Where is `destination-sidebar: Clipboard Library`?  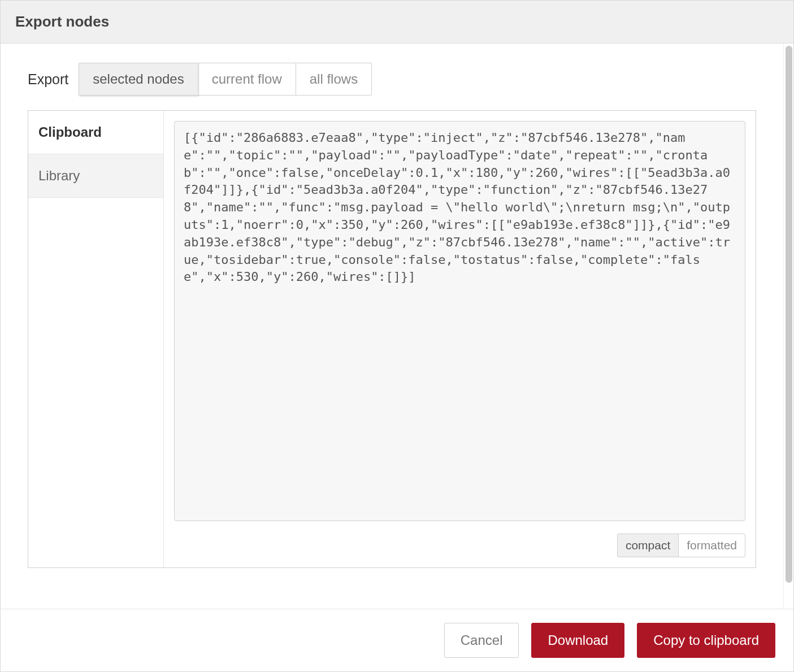
destination-sidebar: Clipboard Library is located at coordinates (96, 339).